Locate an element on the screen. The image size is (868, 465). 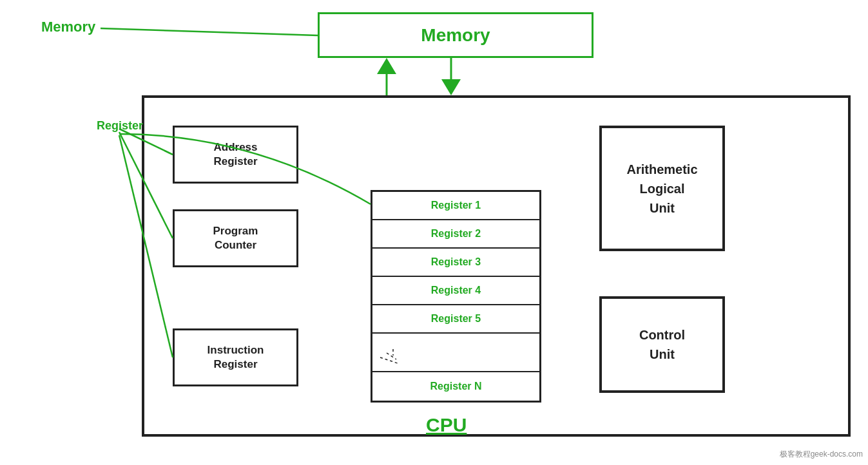
register-label: Register is located at coordinates (120, 126).